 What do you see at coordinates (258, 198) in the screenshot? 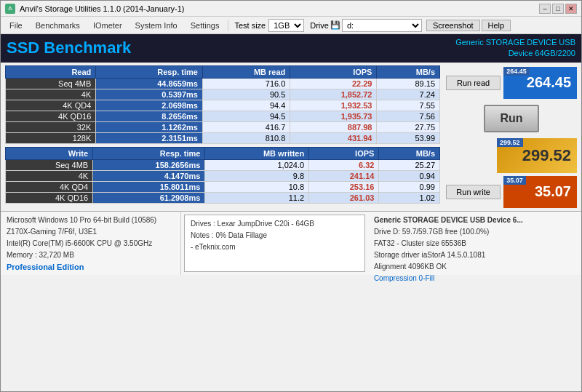
I see `write-mb: 11.2` at bounding box center [258, 198].